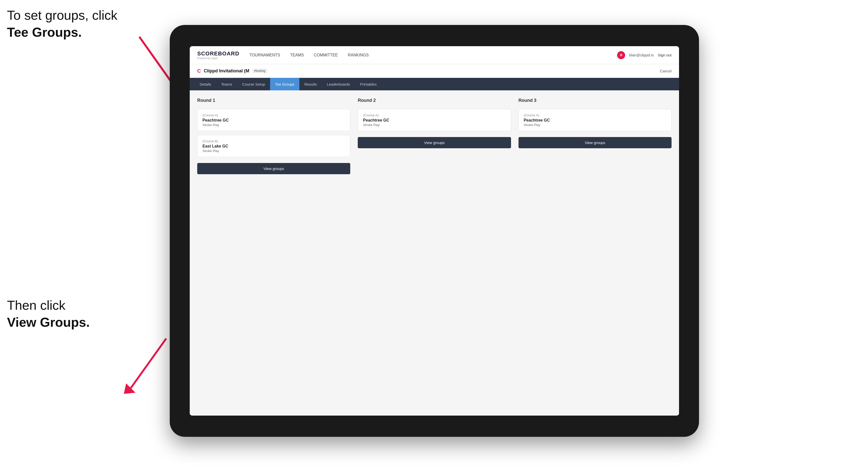 The image size is (868, 467). Describe the element at coordinates (433, 55) in the screenshot. I see `nav-links: TOURNAMENTS TEAMS COMMITTEE RANKINGS` at that location.